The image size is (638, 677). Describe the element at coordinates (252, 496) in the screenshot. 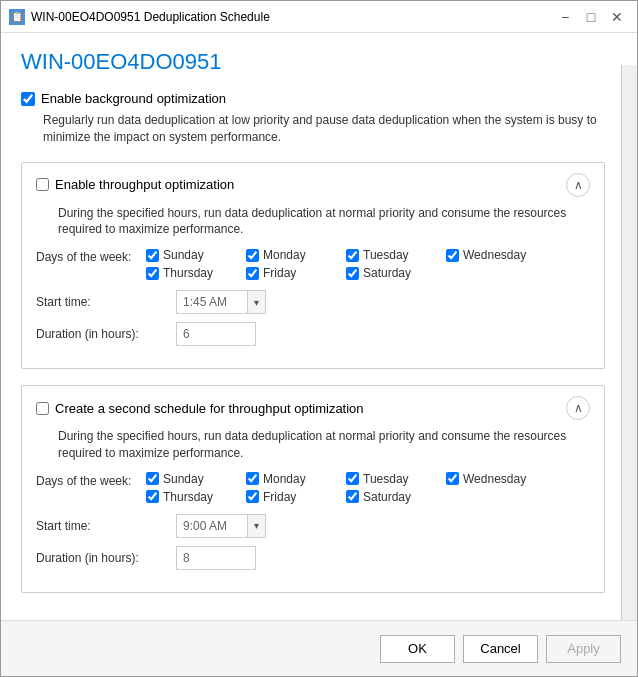

I see `second-schedule-friday-checkbox` at that location.